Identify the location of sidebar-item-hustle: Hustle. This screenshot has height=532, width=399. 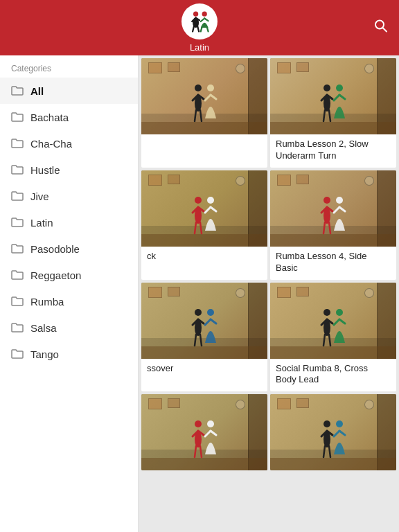
(69, 170).